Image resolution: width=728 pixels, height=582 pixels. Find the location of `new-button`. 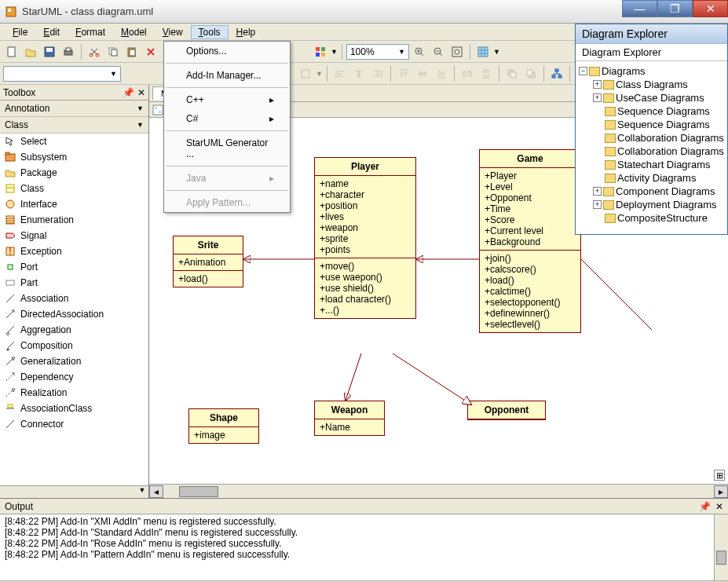

new-button is located at coordinates (12, 52).